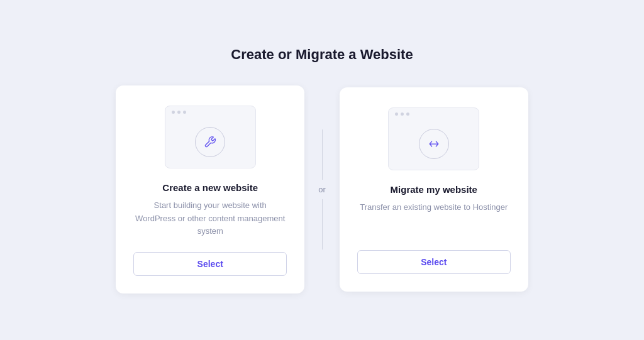 The width and height of the screenshot is (644, 340). I want to click on browser-dots, so click(210, 112).